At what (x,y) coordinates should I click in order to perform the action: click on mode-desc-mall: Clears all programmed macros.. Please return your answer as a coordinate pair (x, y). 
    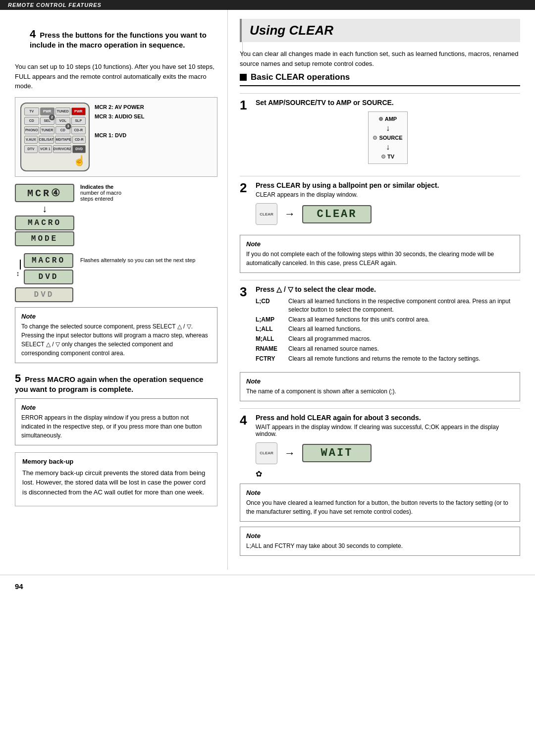
    Looking at the image, I should click on (330, 339).